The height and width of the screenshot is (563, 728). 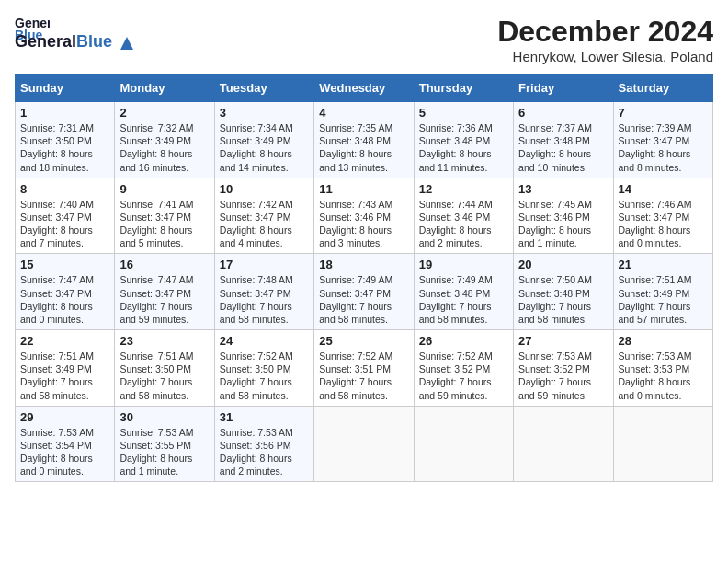 What do you see at coordinates (463, 293) in the screenshot?
I see `table-row: 19Sunrise: 7:49 AMSunset: 3:48 PMDayligh…` at bounding box center [463, 293].